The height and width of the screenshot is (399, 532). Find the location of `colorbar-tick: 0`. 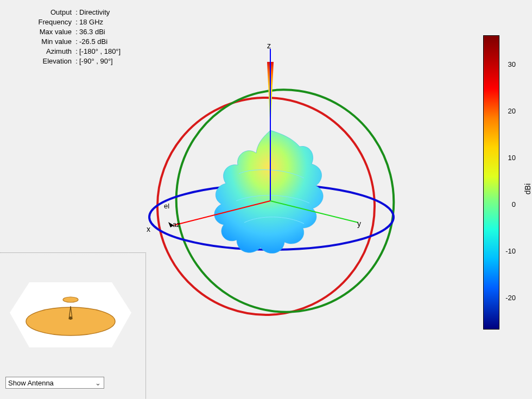

colorbar-tick: 0 is located at coordinates (514, 204).